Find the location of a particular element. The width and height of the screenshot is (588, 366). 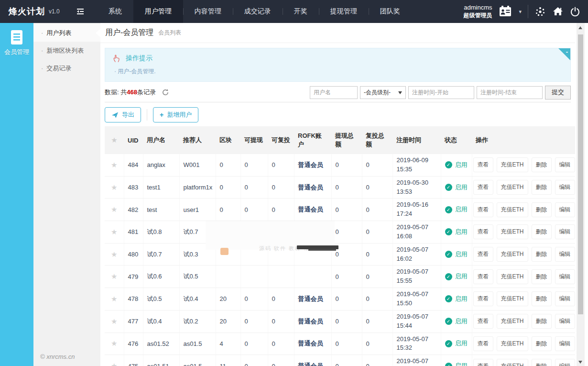

sidebar-module-members: 会员管理 is located at coordinates (17, 40).